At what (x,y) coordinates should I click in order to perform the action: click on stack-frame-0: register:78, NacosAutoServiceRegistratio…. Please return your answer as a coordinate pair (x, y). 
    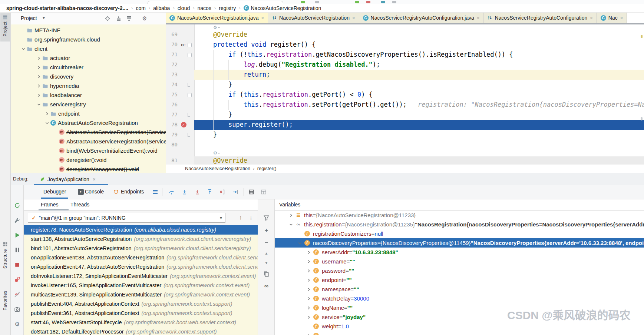
    Looking at the image, I should click on (141, 230).